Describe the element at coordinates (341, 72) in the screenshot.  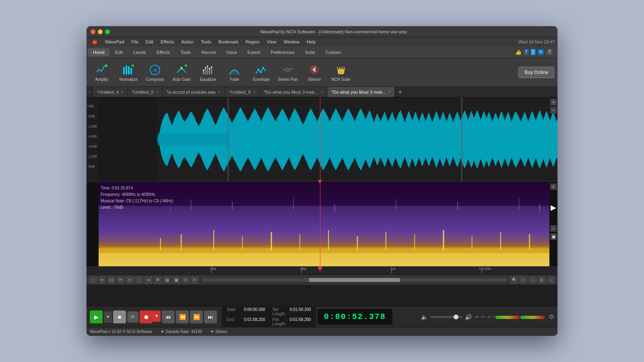
I see `nchsuite-button: 👑 NCH Suite` at that location.